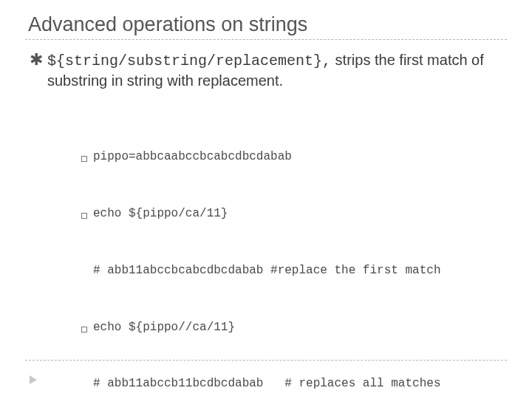 Image resolution: width=532 pixels, height=399 pixels. Describe the element at coordinates (192, 157) in the screenshot. I see `code-text: pippo=abbcaabccbcabcdbcdabab` at that location.